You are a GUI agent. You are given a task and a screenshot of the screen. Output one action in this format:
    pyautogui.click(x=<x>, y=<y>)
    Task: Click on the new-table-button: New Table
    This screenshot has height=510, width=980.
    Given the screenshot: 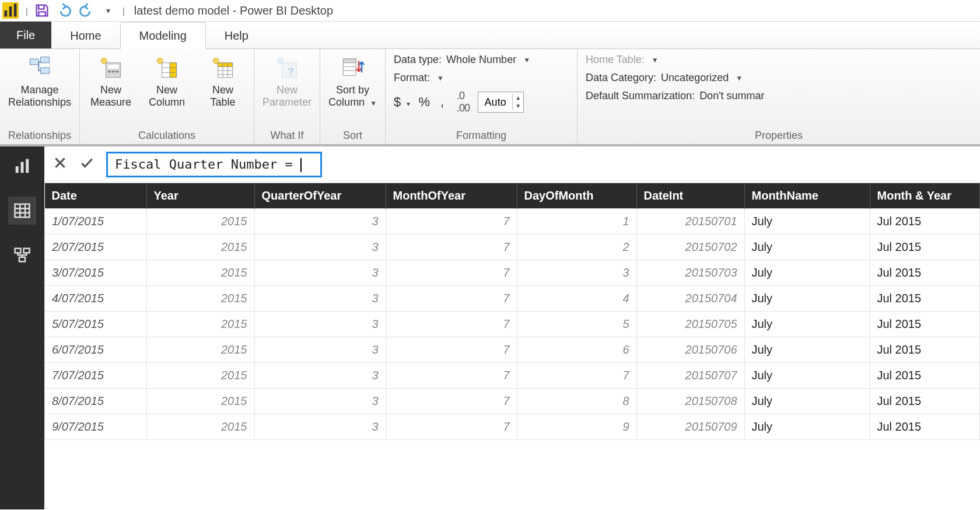 What is the action you would take?
    pyautogui.click(x=223, y=81)
    